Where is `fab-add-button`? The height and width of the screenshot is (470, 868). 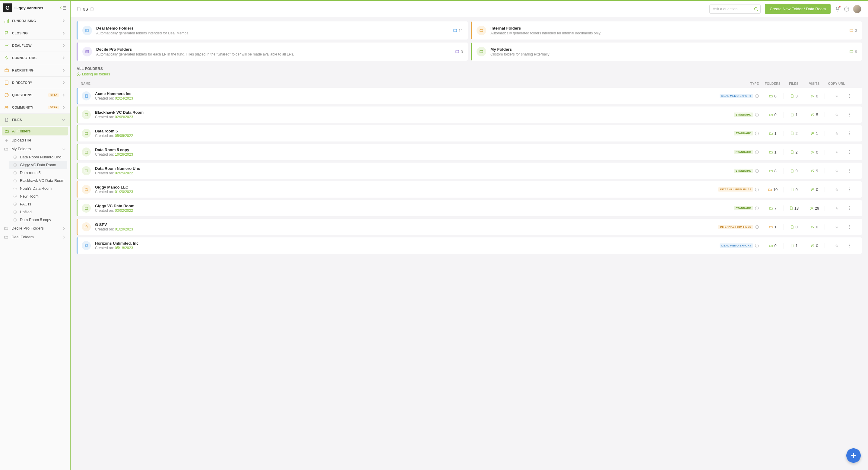
fab-add-button is located at coordinates (854, 456).